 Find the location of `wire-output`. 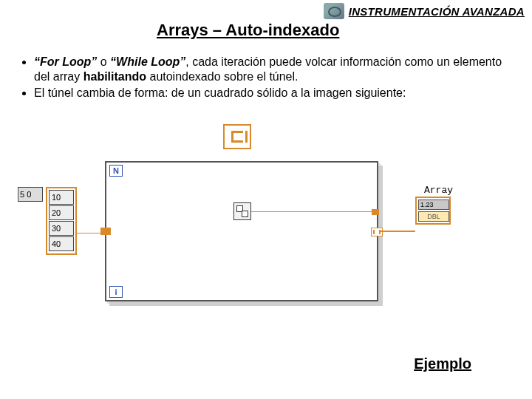

wire-output is located at coordinates (398, 231).